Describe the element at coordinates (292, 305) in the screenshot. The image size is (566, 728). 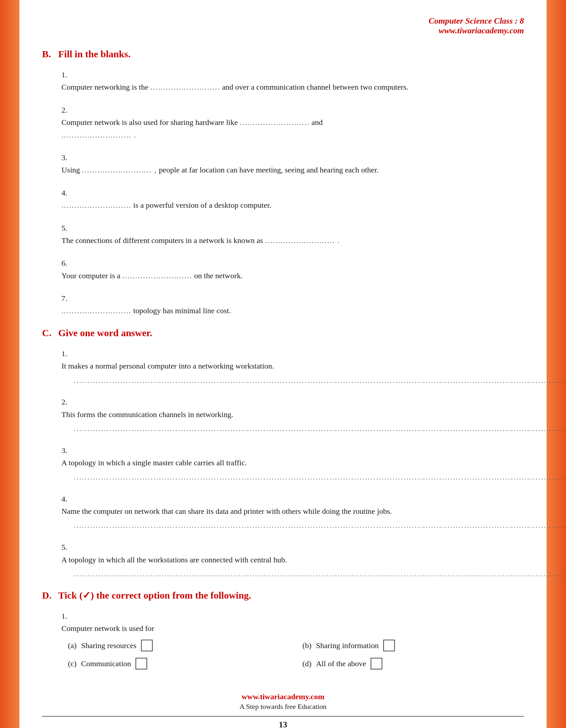
I see `b-question-7: 7. ........................... topology …` at that location.